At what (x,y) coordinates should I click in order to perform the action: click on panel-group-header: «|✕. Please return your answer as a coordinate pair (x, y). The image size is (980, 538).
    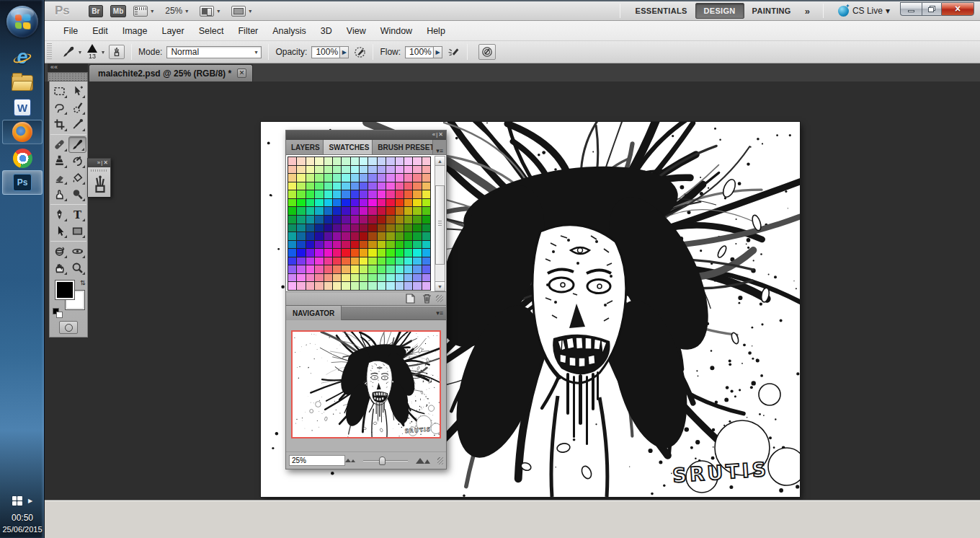
    Looking at the image, I should click on (366, 136).